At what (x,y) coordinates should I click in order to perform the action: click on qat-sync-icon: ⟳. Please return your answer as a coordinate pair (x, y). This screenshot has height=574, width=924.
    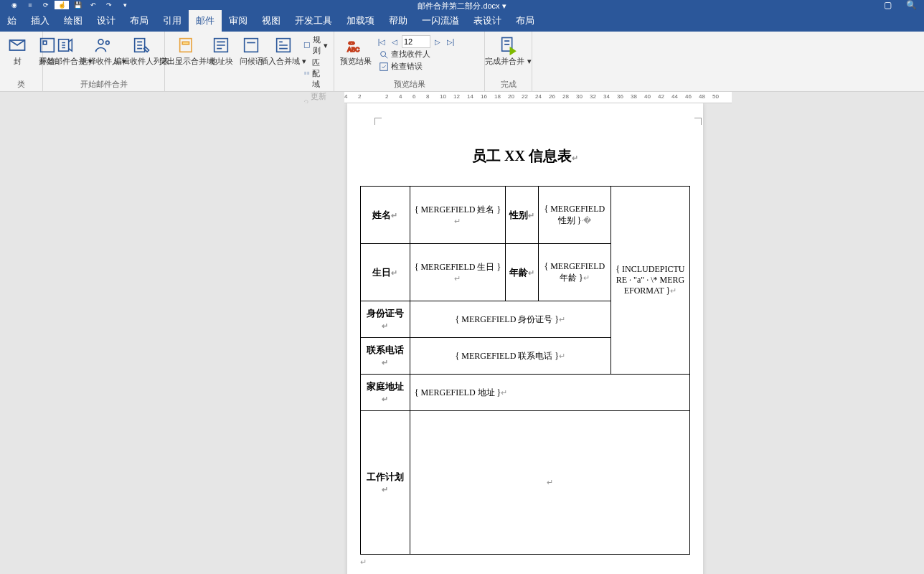
    Looking at the image, I should click on (46, 5).